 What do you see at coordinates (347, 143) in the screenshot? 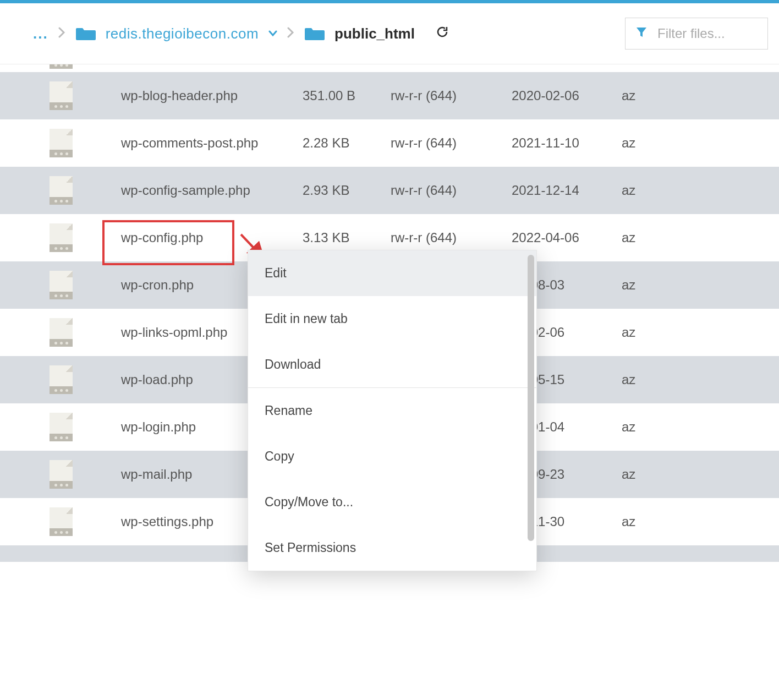
I see `file-size: 2.28 KB` at bounding box center [347, 143].